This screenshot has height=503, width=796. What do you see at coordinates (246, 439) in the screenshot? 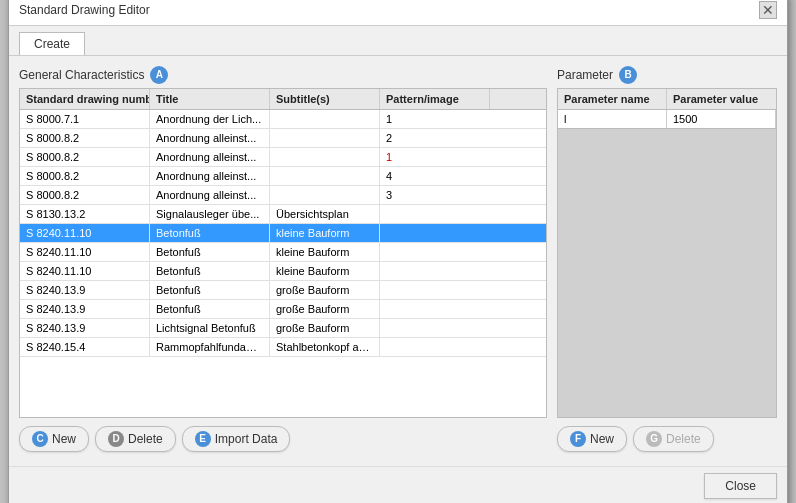
I see `import-button-label: Import Data` at bounding box center [246, 439].